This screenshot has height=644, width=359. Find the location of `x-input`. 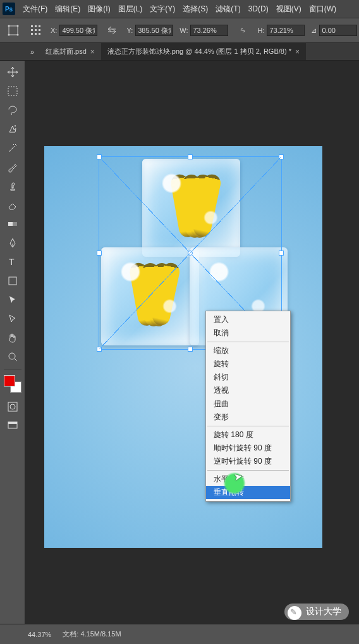

x-input is located at coordinates (78, 30).